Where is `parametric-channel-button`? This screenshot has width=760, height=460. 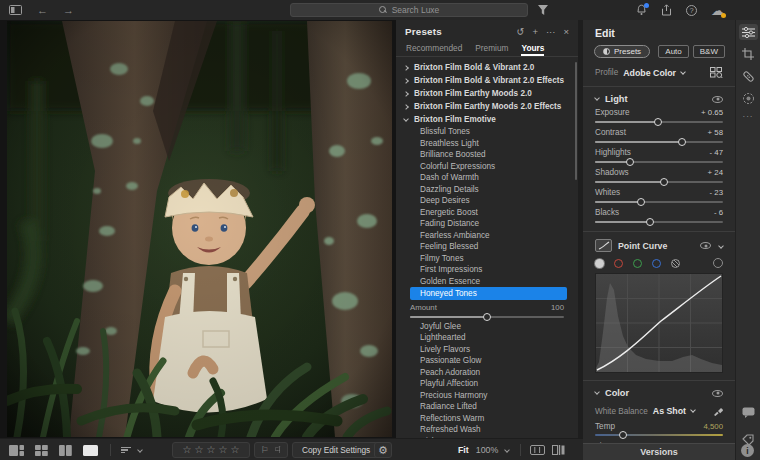
parametric-channel-button is located at coordinates (676, 264).